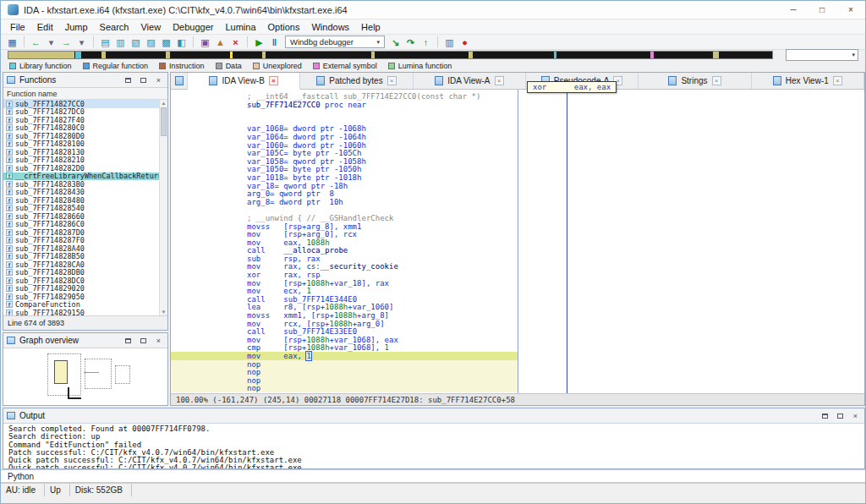 This screenshot has height=504, width=866. What do you see at coordinates (81, 184) in the screenshot?
I see `function-list-item: fsub_7FF7148283B0` at bounding box center [81, 184].